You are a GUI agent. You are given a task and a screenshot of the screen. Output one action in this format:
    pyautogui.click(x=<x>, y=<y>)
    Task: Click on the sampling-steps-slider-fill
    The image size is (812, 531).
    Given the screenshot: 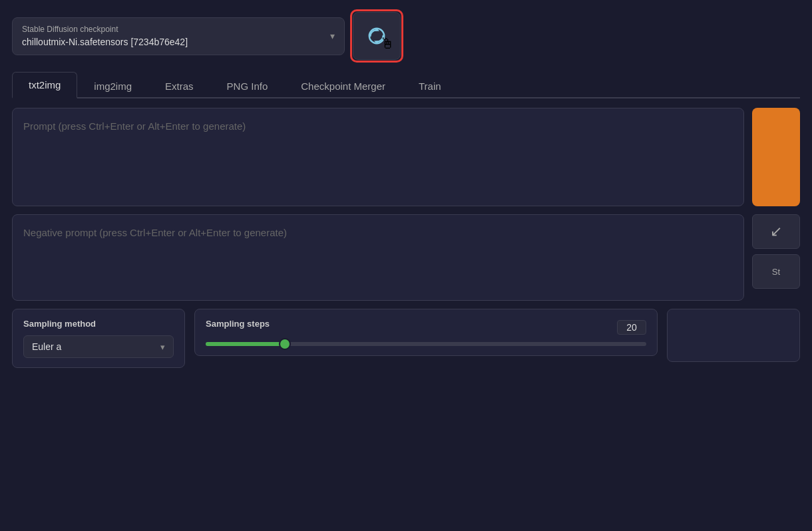 What is the action you would take?
    pyautogui.click(x=245, y=344)
    